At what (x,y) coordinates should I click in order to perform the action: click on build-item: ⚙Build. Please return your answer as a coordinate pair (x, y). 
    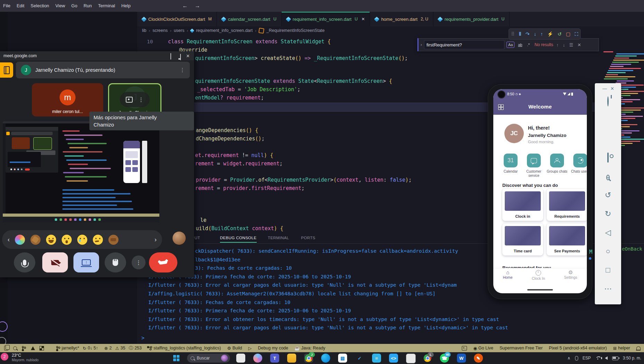
    Looking at the image, I should click on (235, 348).